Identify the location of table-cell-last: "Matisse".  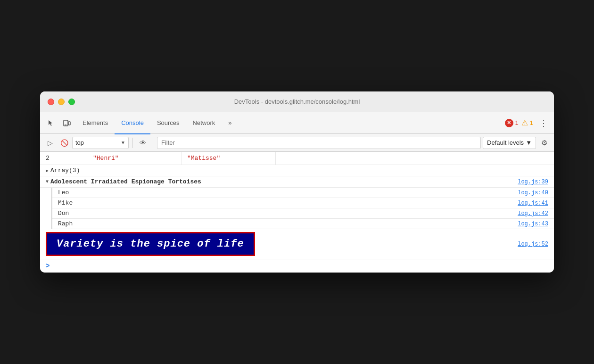
(229, 158).